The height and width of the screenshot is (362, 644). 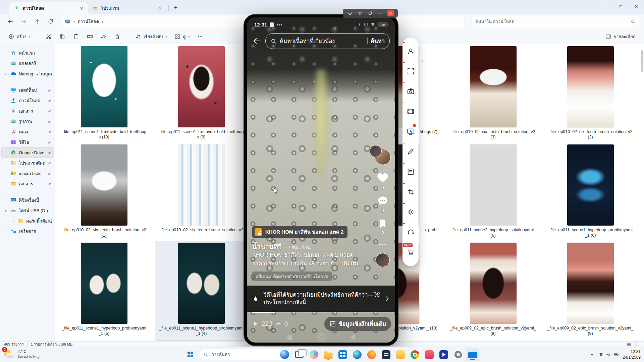 I want to click on video-description: KHOR HOM ยาสีฟัน ขอหอม แพค 2 หลอด ราคาปร…, so click(x=308, y=259).